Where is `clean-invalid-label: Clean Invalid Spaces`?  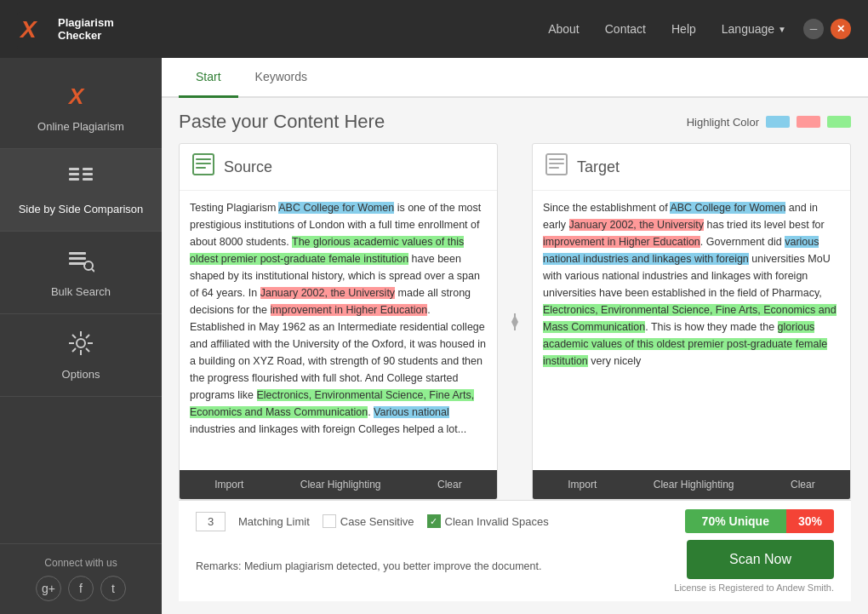 clean-invalid-label: Clean Invalid Spaces is located at coordinates (497, 521).